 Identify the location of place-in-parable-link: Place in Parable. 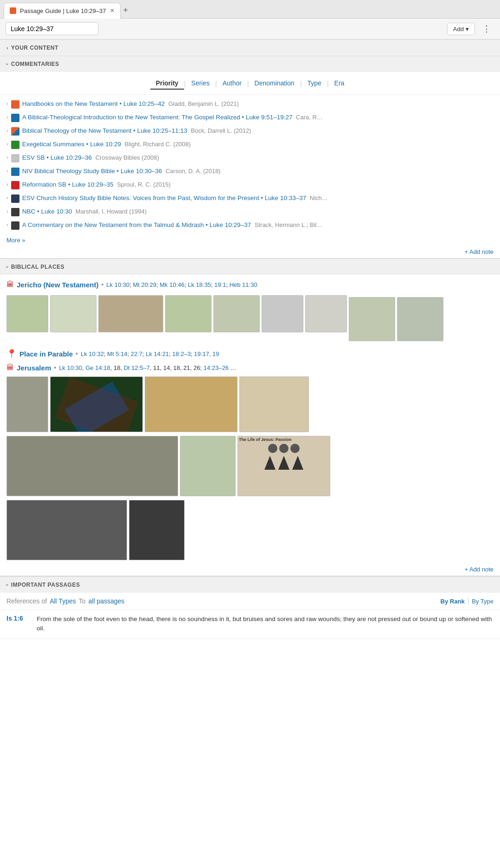
(46, 354).